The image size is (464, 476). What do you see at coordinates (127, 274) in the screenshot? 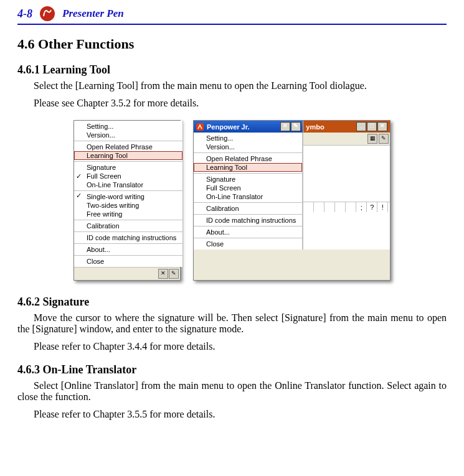
I see `mini-toolbar: ✕ ✎` at bounding box center [127, 274].